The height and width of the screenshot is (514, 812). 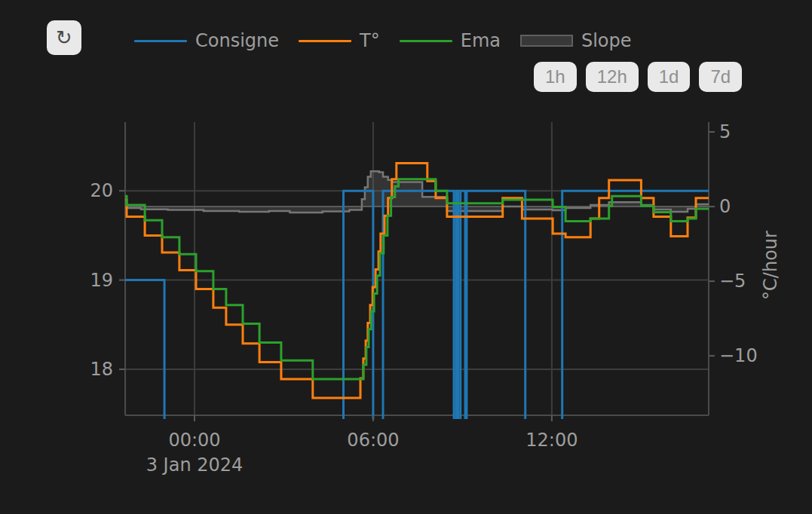 What do you see at coordinates (771, 265) in the screenshot?
I see `svg-text: °C/hour` at bounding box center [771, 265].